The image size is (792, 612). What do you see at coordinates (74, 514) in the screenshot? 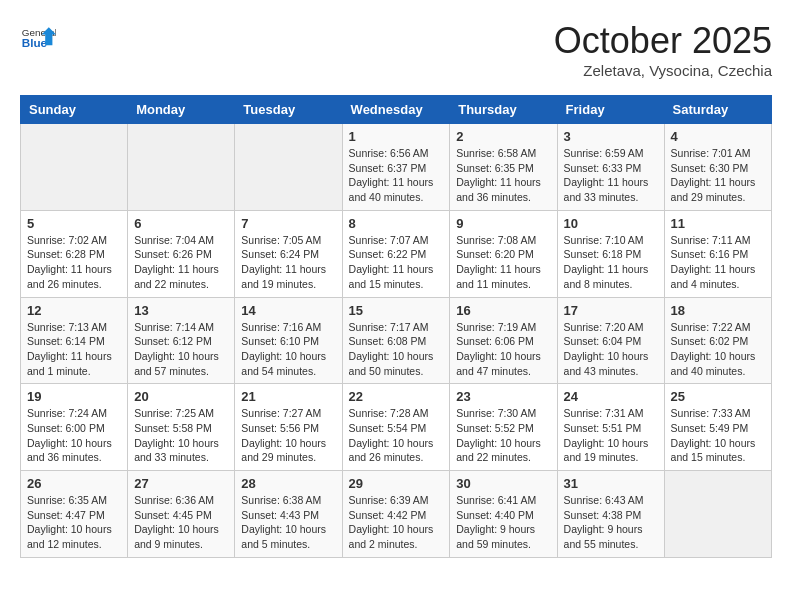
I see `calendar-cell: 26Sunrise: 6:35 AM Sunset: 4:47 PM Dayli…` at bounding box center [74, 514].